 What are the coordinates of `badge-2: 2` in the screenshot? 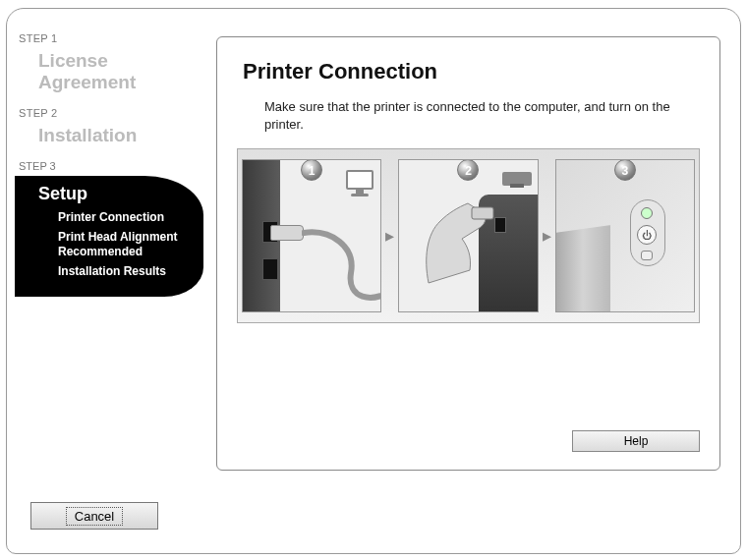 It's located at (468, 170).